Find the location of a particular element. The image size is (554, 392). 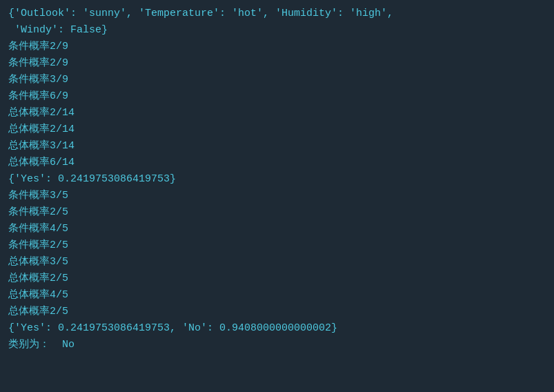

terminal-line-1: {'Outlook': 'sunny', 'Temperature': 'hot… is located at coordinates (277, 14).